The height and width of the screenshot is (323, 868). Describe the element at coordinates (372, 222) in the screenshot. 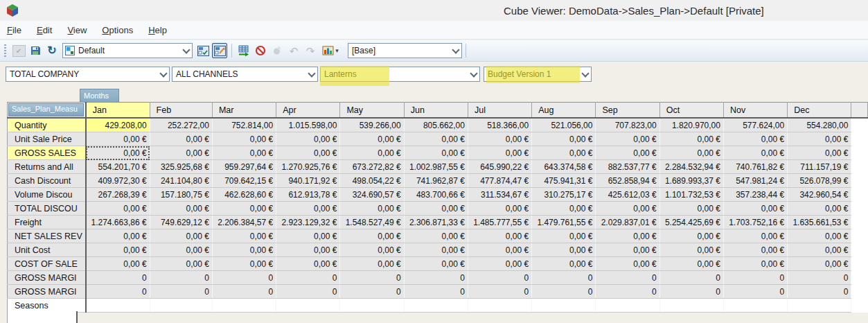

I see `grid-cell: 1.548.527,49 €` at that location.